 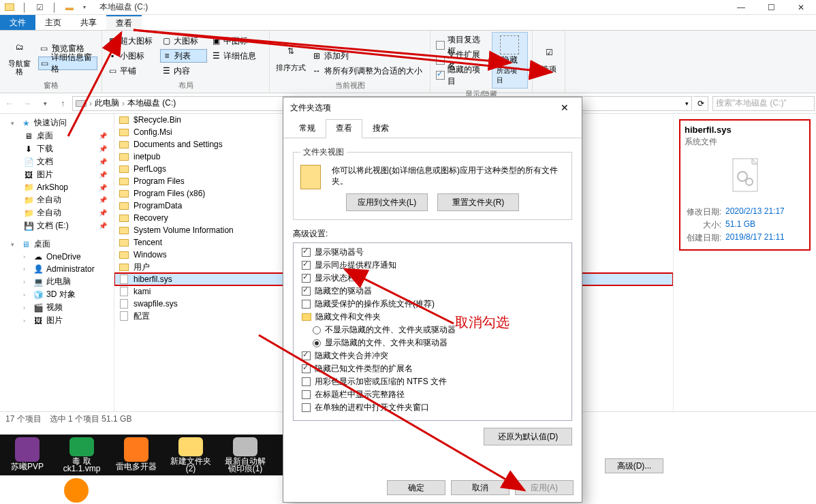 I want to click on cancel-button: 取消, so click(x=480, y=488).